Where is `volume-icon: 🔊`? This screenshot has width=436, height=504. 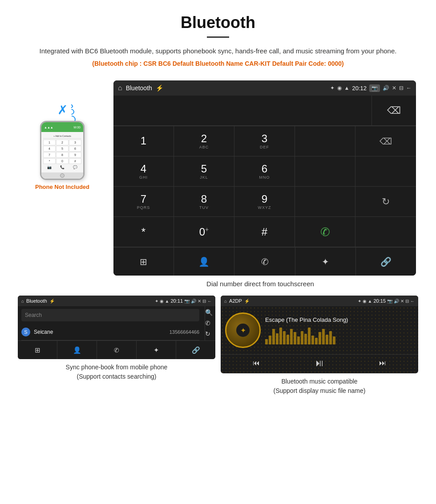
volume-icon: 🔊 is located at coordinates (386, 88).